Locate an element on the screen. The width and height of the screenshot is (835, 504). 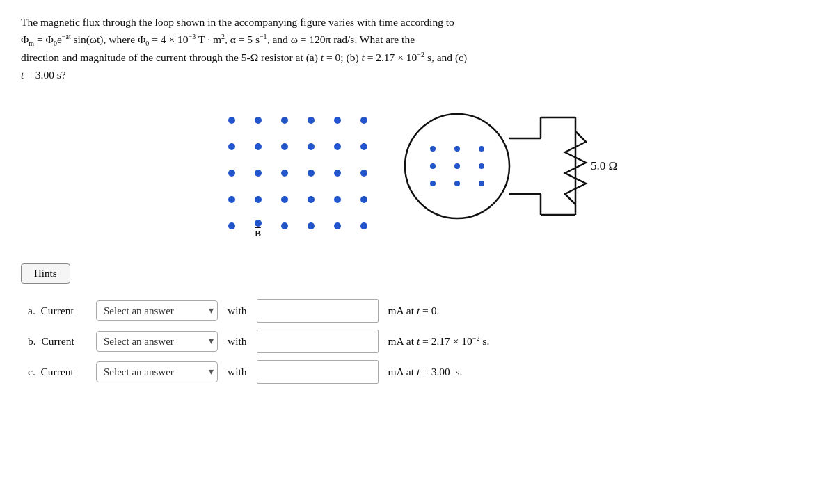
problem-line4: t = 3.00 s? is located at coordinates (43, 75).